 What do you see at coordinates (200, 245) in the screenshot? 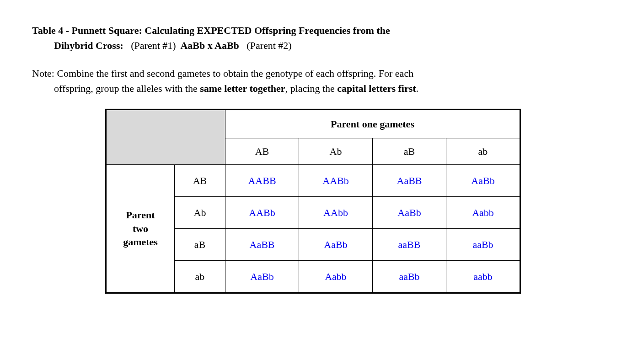
I see `row-gamete-2: aB` at bounding box center [200, 245].